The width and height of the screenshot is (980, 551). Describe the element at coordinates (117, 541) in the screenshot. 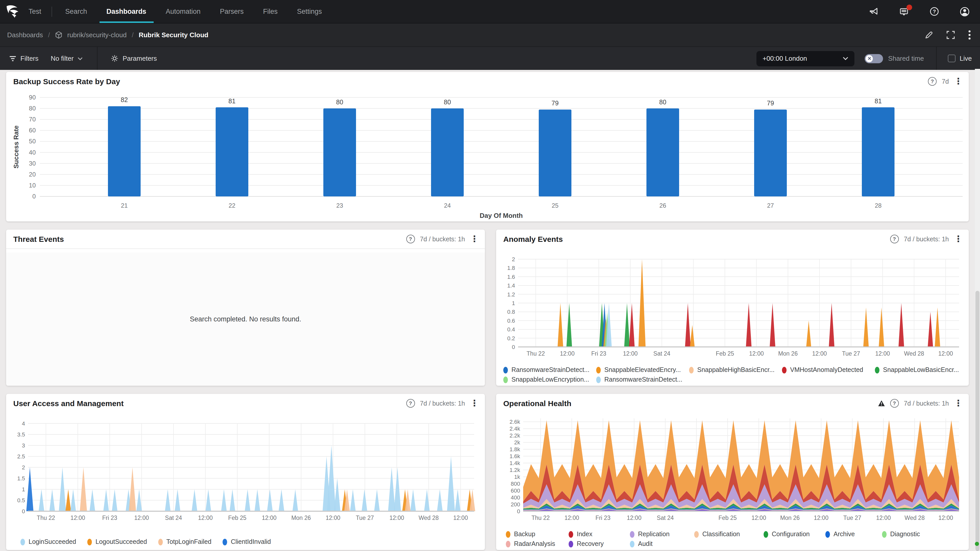

I see `legend-item-logoutsucceeded: LogoutSucceeded` at that location.